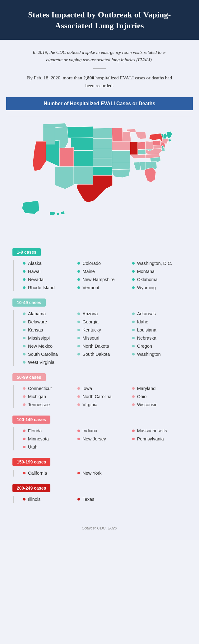  I want to click on state-name: Missouri, so click(91, 338).